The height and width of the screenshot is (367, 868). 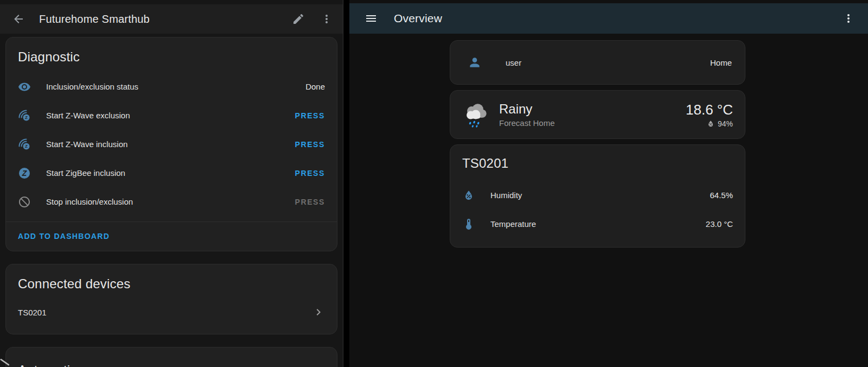 I want to click on user-location: Home, so click(x=721, y=63).